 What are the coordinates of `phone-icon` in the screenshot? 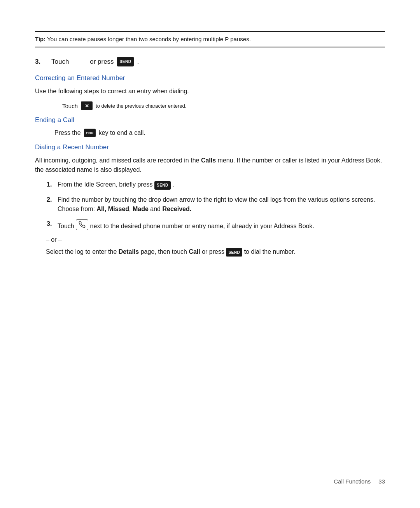 It's located at (82, 225).